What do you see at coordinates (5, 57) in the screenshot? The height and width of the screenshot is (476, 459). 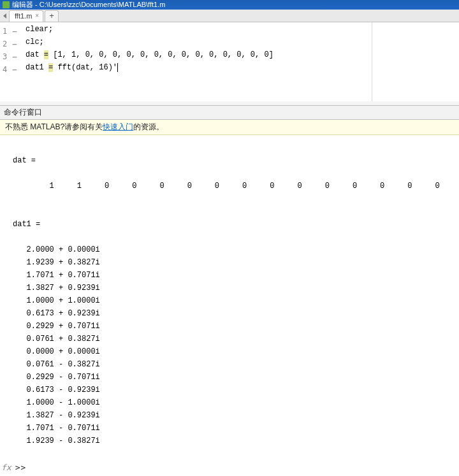 I see `line-number: 3` at bounding box center [5, 57].